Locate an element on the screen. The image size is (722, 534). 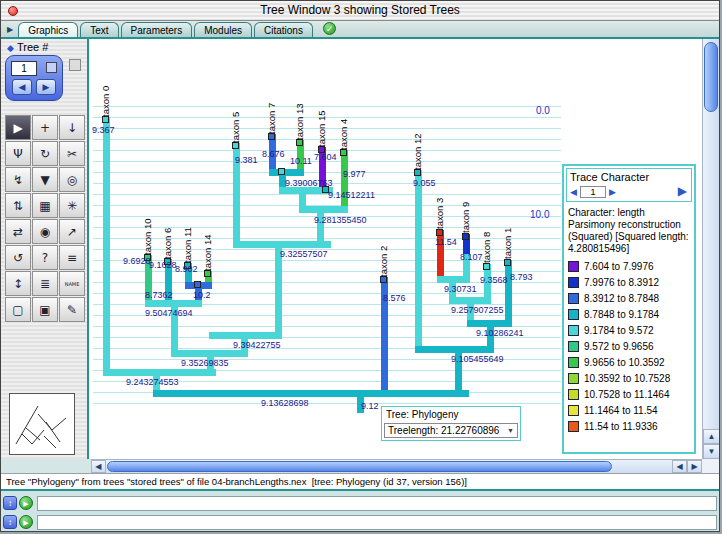
legend-bin-label: 8.3912 to 8.7848 is located at coordinates (622, 298).